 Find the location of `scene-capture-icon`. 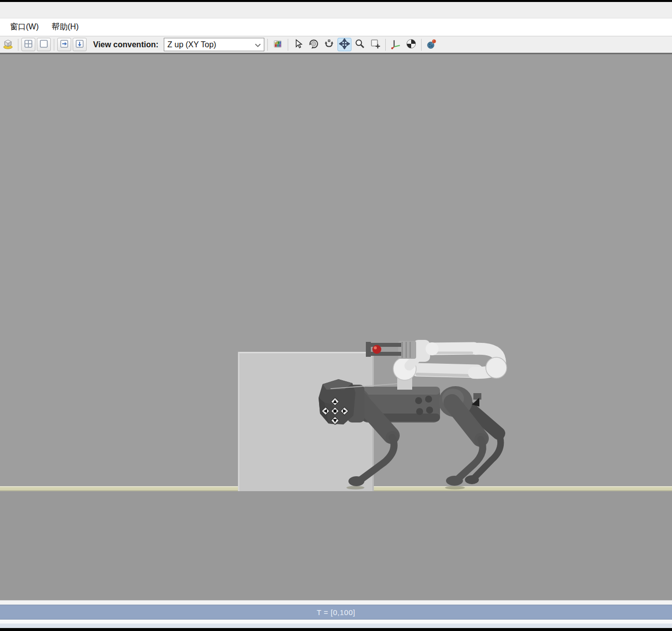

scene-capture-icon is located at coordinates (278, 45).